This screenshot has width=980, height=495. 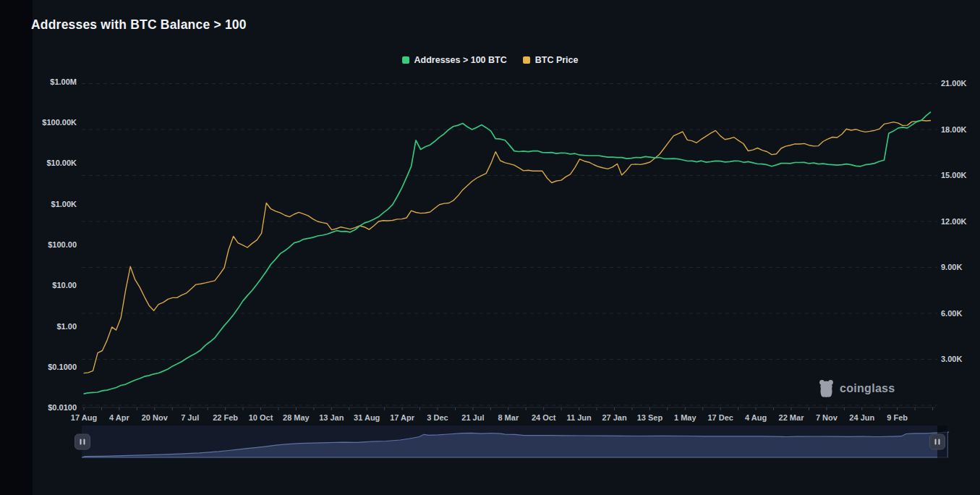 I want to click on right-axis-tick-label: 21.00K, so click(x=954, y=83).